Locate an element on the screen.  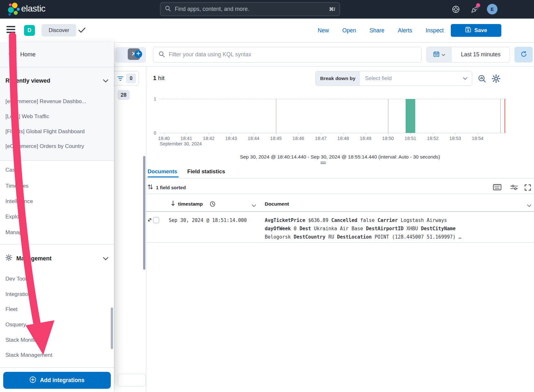
x-tick-label: 18:53 is located at coordinates (455, 138).